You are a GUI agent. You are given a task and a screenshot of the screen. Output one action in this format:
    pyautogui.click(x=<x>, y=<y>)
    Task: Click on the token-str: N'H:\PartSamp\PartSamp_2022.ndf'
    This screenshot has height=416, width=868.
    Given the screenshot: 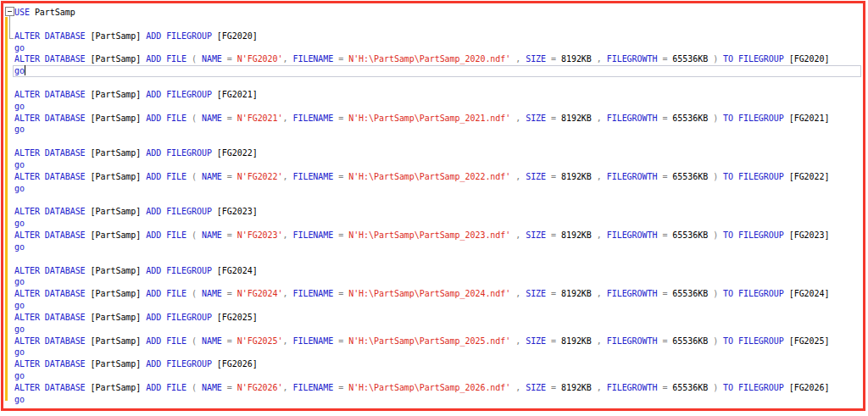 What is the action you would take?
    pyautogui.click(x=429, y=176)
    